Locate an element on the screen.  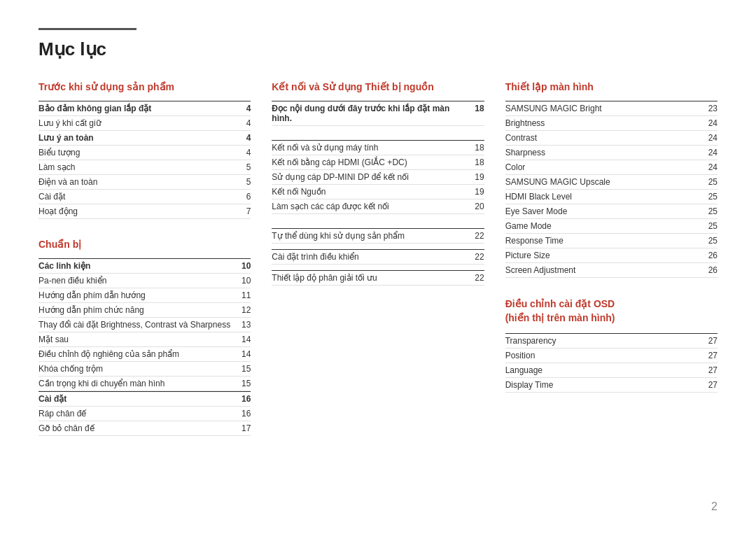
item-page: 26 is located at coordinates (710, 255).